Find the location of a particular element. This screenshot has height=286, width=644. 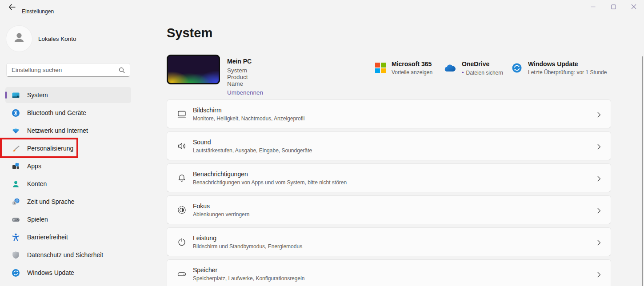

card-title: Benachrichtigungen is located at coordinates (270, 174).